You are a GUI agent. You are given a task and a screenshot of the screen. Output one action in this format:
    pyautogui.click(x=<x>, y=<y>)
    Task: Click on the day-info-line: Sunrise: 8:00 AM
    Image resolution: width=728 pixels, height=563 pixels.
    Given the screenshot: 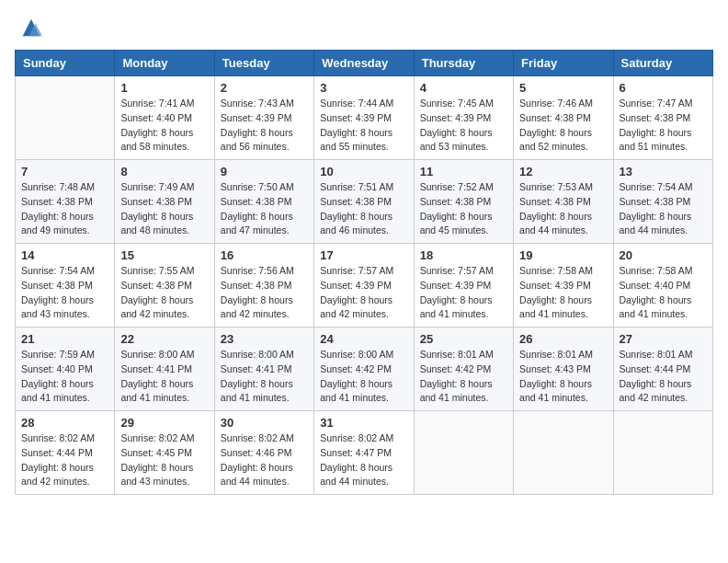 What is the action you would take?
    pyautogui.click(x=157, y=354)
    